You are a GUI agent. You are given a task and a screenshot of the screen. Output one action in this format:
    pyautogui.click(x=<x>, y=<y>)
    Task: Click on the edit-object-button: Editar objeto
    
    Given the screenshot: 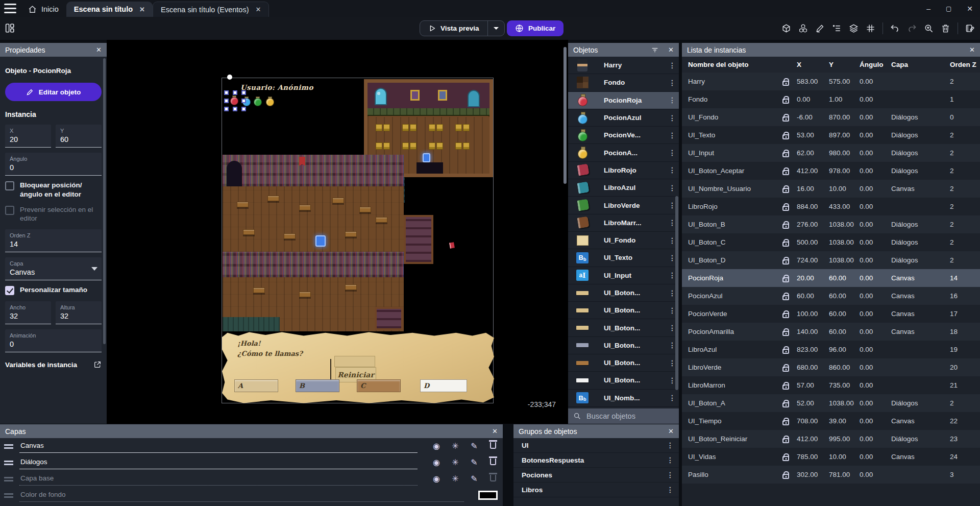 What is the action you would take?
    pyautogui.click(x=53, y=92)
    